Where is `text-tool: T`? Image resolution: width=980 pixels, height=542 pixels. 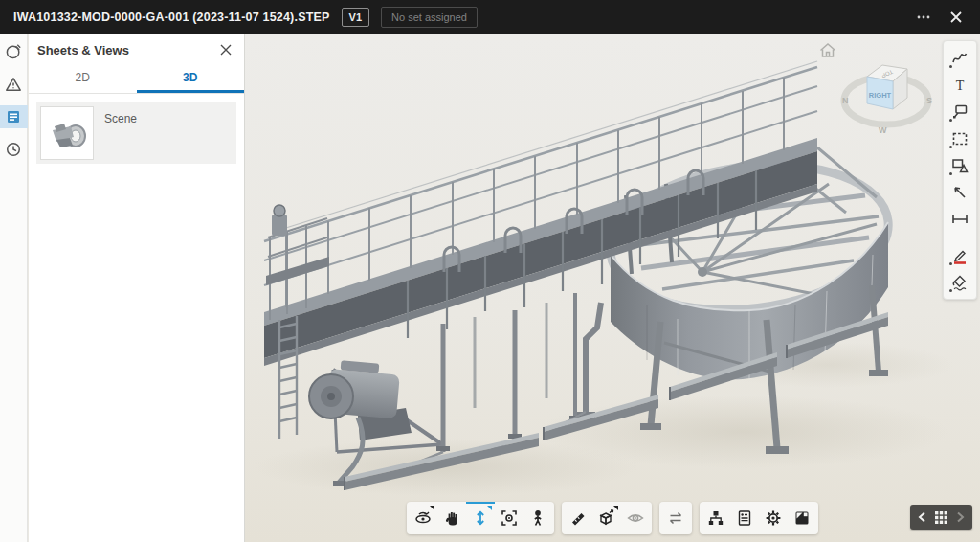
text-tool: T is located at coordinates (960, 84).